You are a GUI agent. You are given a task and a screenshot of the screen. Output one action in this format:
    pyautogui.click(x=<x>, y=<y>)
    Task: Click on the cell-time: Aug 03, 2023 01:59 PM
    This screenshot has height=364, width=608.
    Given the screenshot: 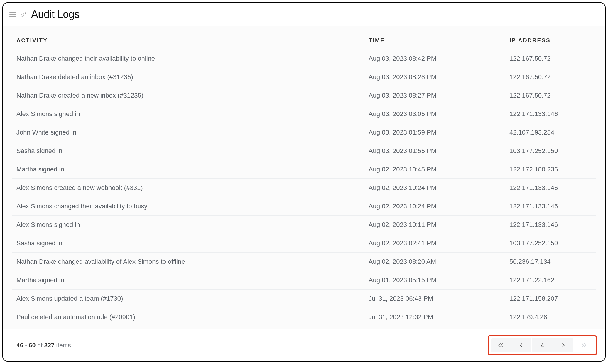 What is the action you would take?
    pyautogui.click(x=439, y=132)
    